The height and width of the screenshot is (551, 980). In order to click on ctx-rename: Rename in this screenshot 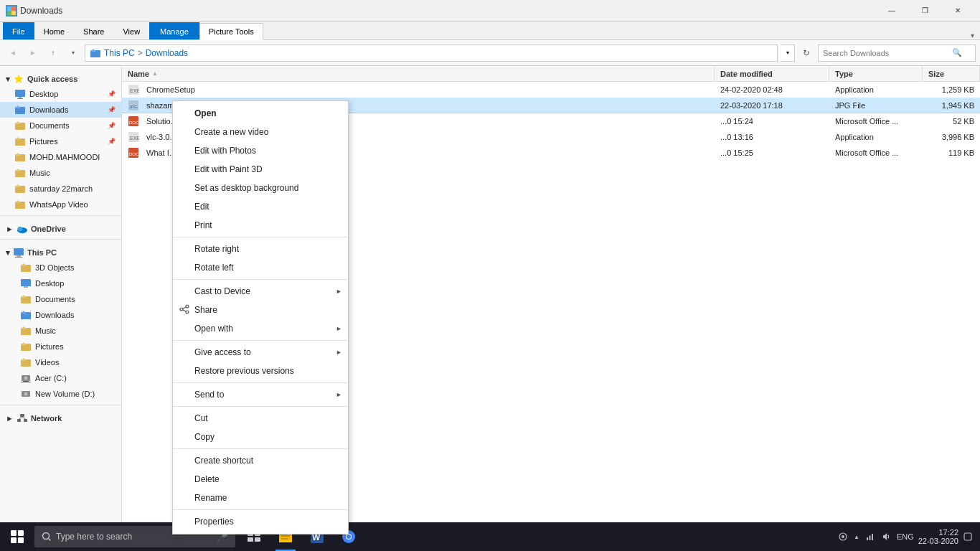, I will do `click(260, 498)`.